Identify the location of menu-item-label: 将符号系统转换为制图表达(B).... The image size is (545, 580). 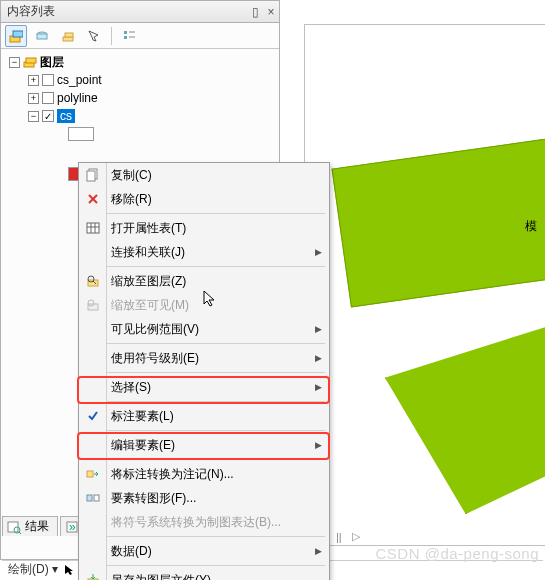
(211, 522).